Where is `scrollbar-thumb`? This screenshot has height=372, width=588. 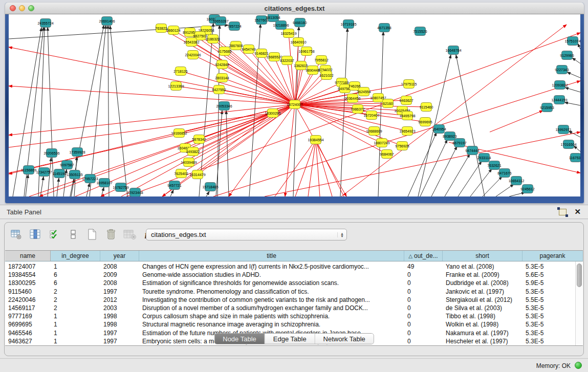 scrollbar-thumb is located at coordinates (579, 275).